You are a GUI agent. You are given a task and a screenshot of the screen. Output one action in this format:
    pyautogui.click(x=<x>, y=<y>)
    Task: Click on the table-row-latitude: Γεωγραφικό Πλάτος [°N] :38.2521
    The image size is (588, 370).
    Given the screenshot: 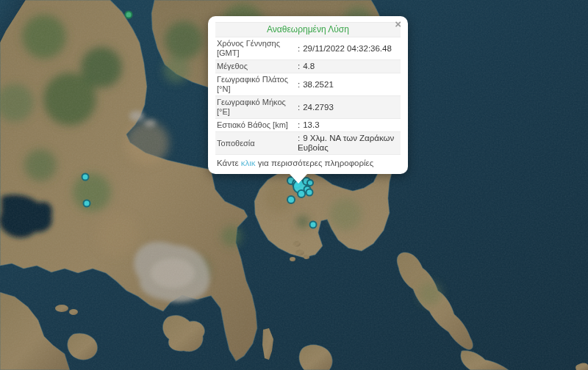 What is the action you would take?
    pyautogui.click(x=308, y=85)
    